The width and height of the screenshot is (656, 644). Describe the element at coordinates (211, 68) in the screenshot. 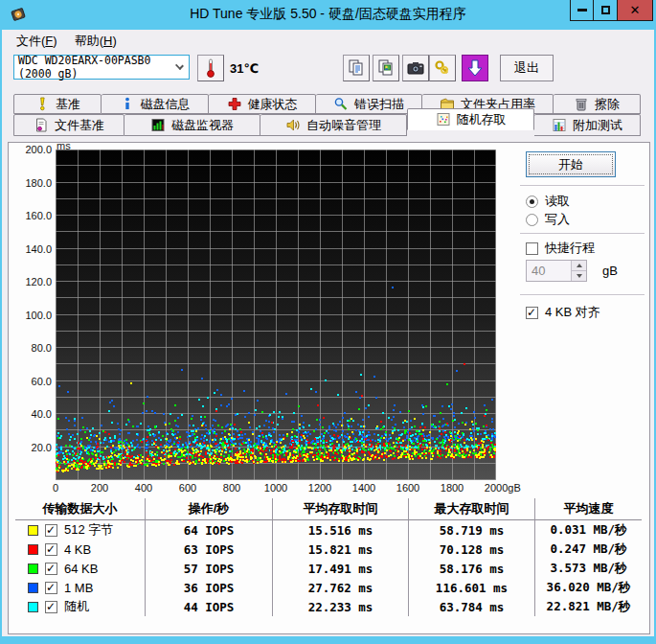

I see `temperature-button` at that location.